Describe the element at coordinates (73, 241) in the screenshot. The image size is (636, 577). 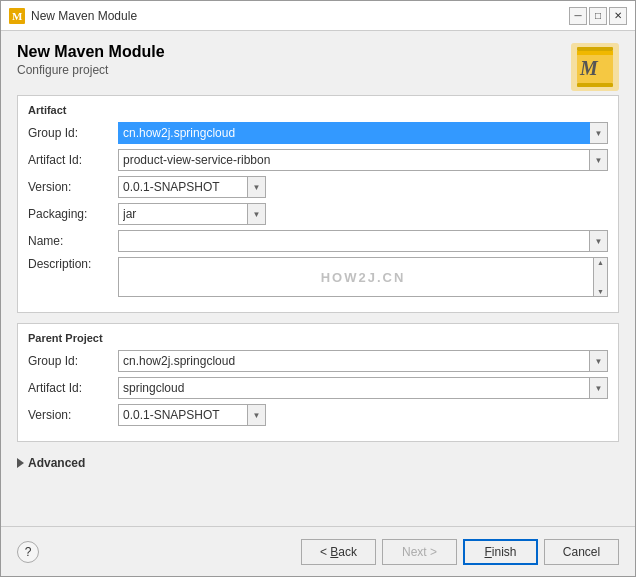
I see `name-label: Name:` at that location.